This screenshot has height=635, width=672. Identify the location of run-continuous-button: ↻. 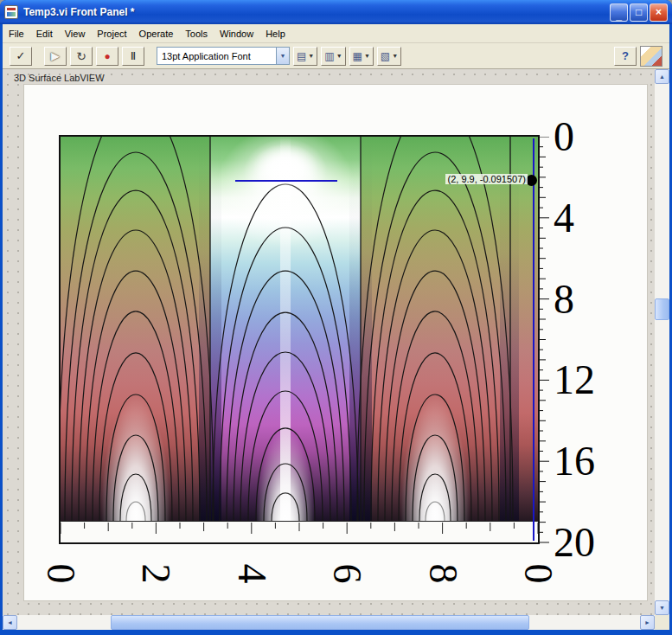
(81, 56).